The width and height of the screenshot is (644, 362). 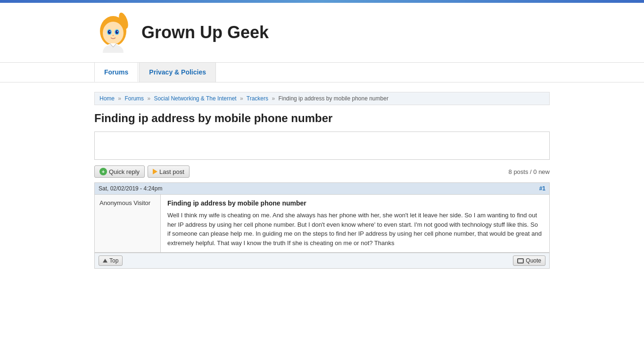 I want to click on site-title: Grown Up Geek, so click(x=205, y=33).